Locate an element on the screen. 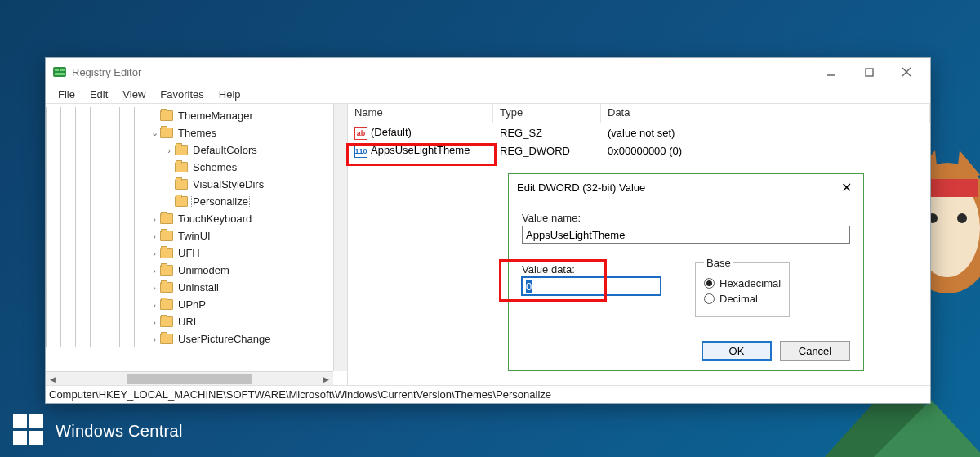 The image size is (980, 457). col-header-type: Type is located at coordinates (547, 113).